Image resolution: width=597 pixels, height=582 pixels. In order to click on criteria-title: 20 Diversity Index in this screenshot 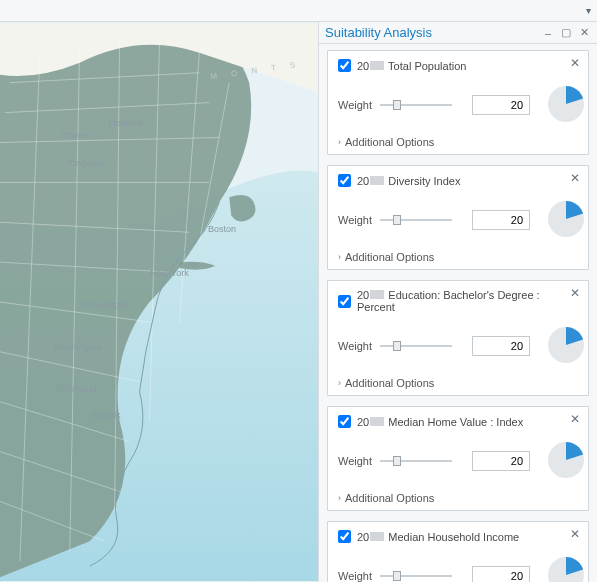, I will do `click(408, 181)`.